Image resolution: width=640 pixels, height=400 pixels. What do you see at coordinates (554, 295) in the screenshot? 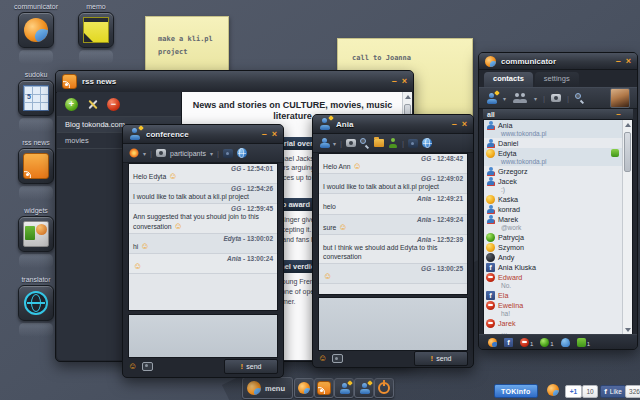
I see `contact-row: fEla` at bounding box center [554, 295].